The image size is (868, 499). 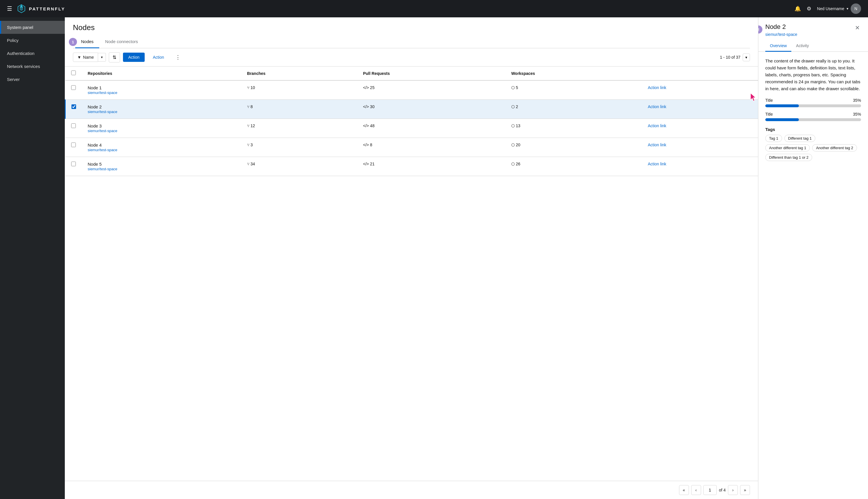 I want to click on sort-button: ⇅, so click(x=115, y=58).